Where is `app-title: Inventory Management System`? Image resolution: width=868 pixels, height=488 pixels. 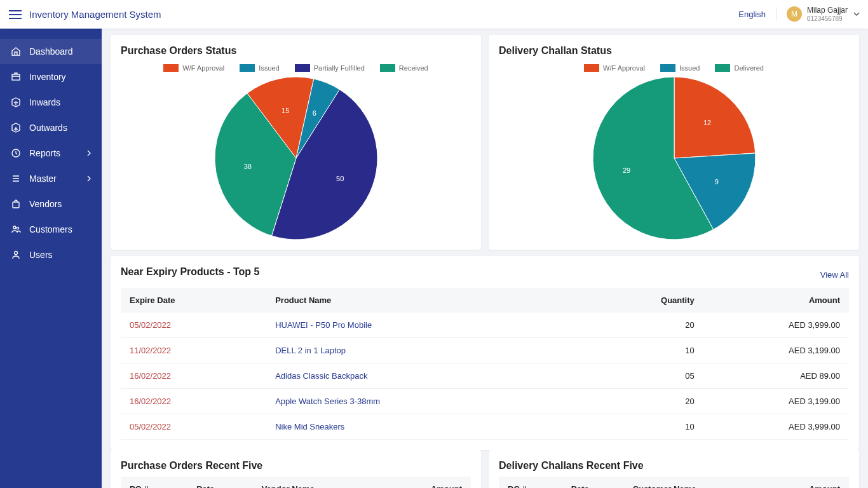 app-title: Inventory Management System is located at coordinates (95, 14).